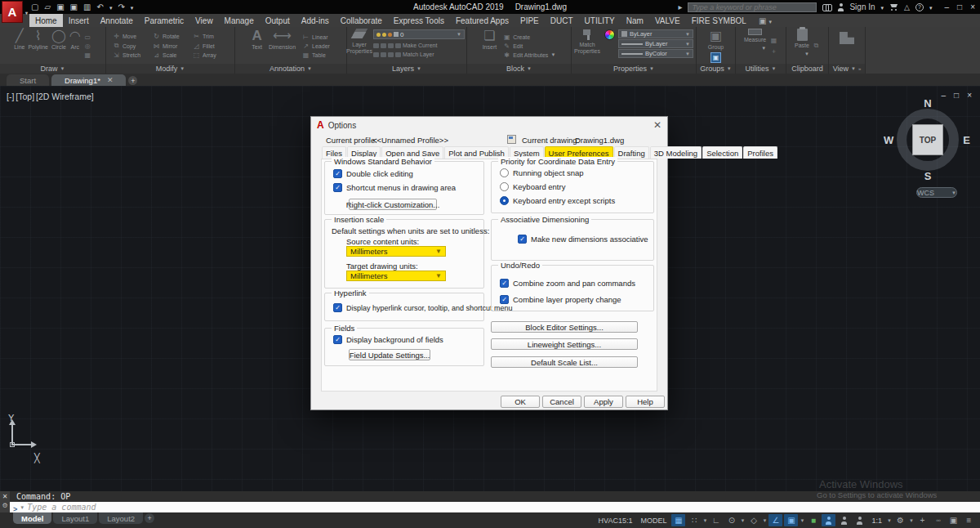 The height and width of the screenshot is (528, 980). Describe the element at coordinates (503, 507) in the screenshot. I see `command-input` at that location.